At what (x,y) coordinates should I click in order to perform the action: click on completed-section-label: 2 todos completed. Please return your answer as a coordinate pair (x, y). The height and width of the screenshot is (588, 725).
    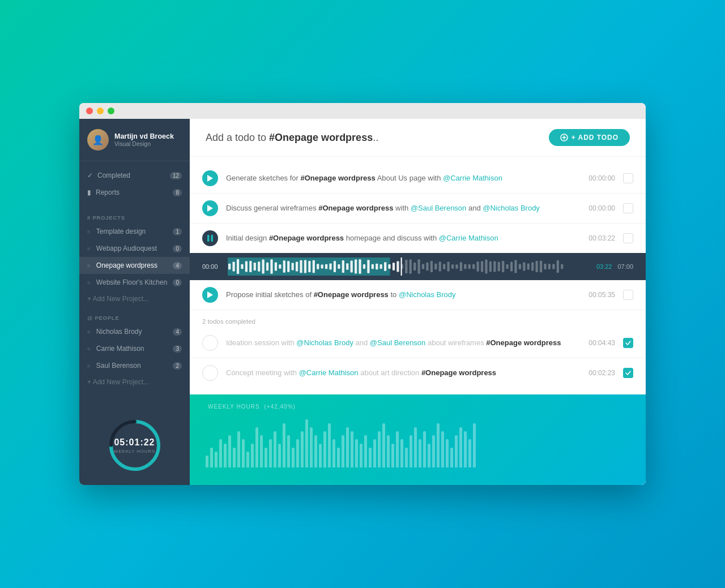
    Looking at the image, I should click on (418, 319).